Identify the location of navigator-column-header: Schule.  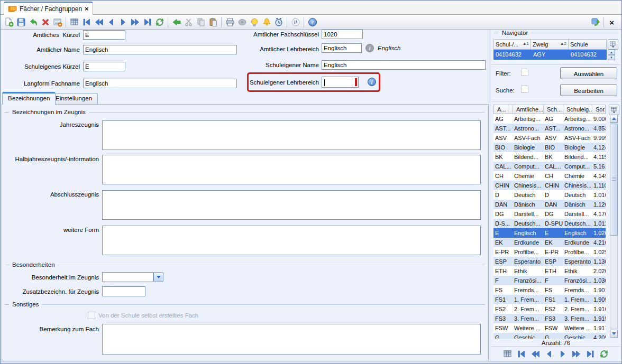
(588, 44).